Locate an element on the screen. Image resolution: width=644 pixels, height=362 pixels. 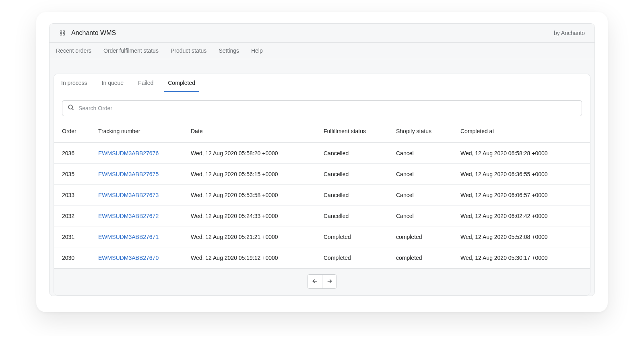
search-icon is located at coordinates (71, 108).